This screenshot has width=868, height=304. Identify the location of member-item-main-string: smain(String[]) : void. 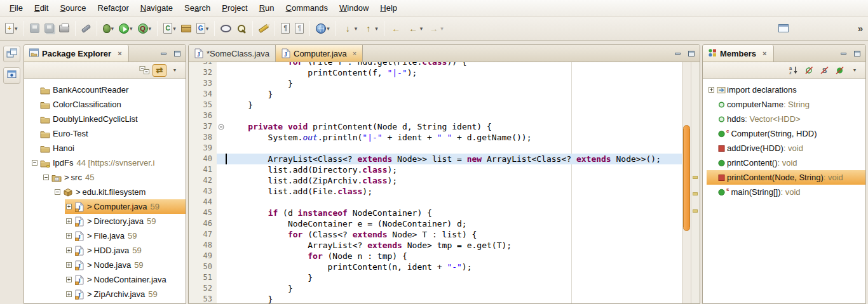
(784, 192).